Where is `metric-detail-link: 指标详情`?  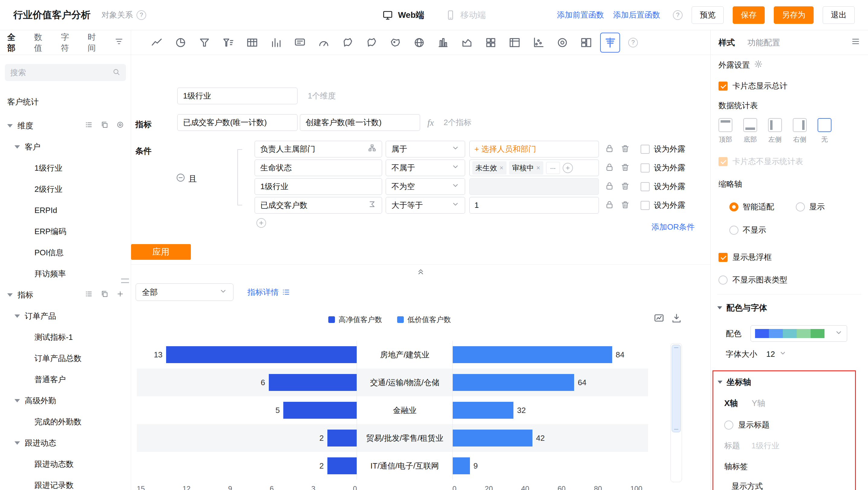 metric-detail-link: 指标详情 is located at coordinates (269, 293).